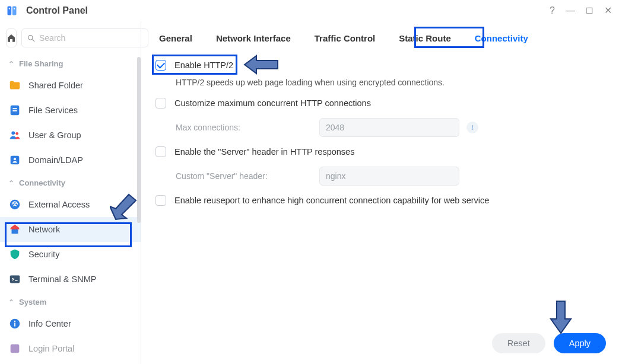 The width and height of the screenshot is (619, 364). Describe the element at coordinates (70, 183) in the screenshot. I see `section-connectivity: ⌃ Connectivity` at that location.